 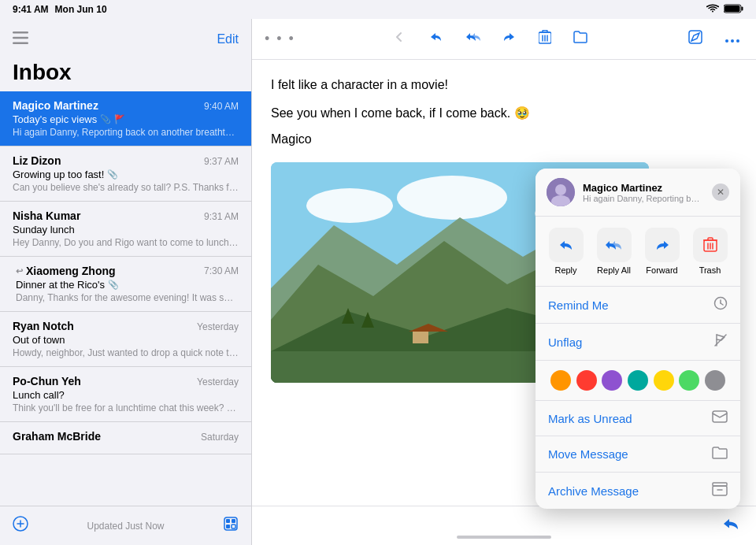 What do you see at coordinates (720, 491) in the screenshot?
I see `archive-icon` at bounding box center [720, 491].